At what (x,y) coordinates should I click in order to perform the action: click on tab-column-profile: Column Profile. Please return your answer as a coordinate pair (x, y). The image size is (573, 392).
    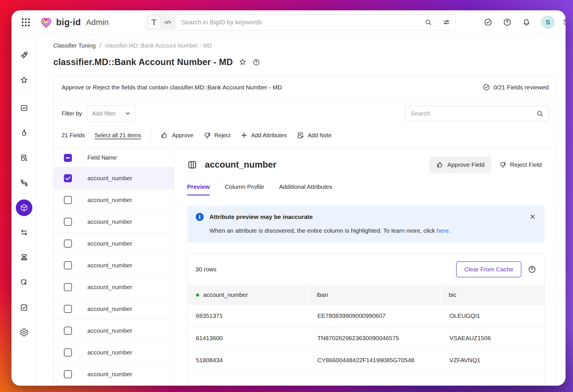
    Looking at the image, I should click on (244, 189).